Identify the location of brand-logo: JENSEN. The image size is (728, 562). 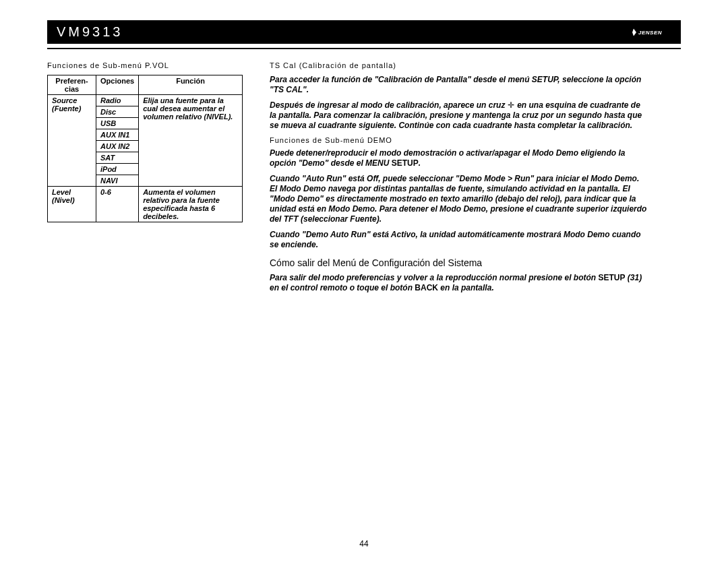
(651, 32).